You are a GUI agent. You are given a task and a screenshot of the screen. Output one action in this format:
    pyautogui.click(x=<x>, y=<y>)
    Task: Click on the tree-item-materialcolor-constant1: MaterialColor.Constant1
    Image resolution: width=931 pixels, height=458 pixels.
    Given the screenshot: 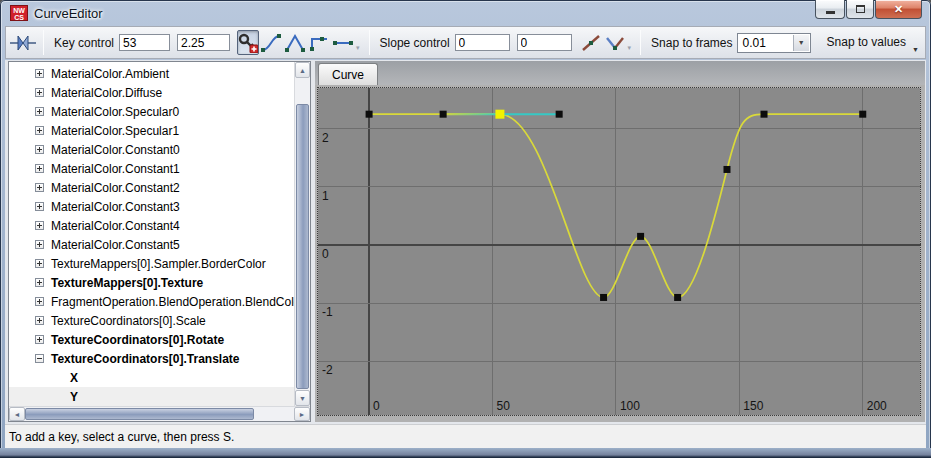 What is the action you would take?
    pyautogui.click(x=152, y=168)
    